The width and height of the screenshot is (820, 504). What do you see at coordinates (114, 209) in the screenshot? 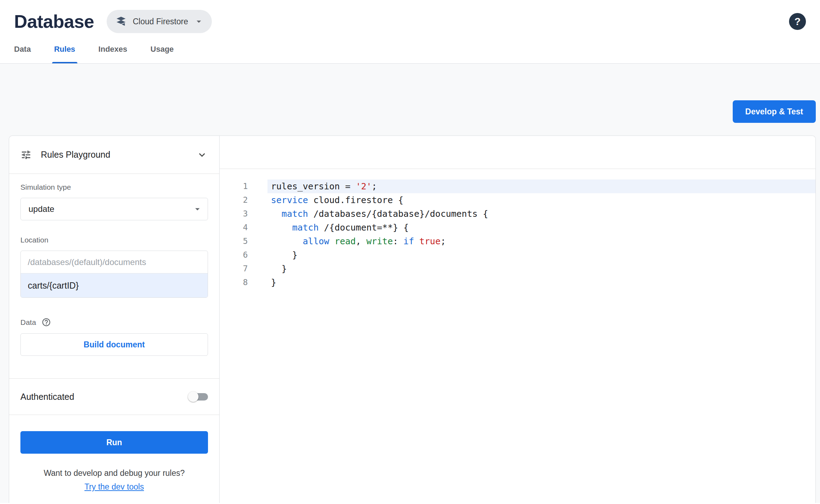
I see `simulation-type-select: update` at bounding box center [114, 209].